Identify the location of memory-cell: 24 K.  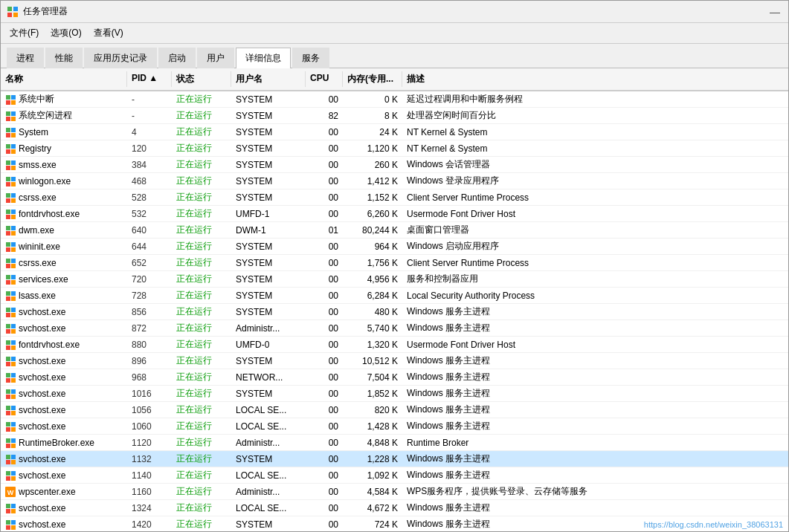
(373, 132).